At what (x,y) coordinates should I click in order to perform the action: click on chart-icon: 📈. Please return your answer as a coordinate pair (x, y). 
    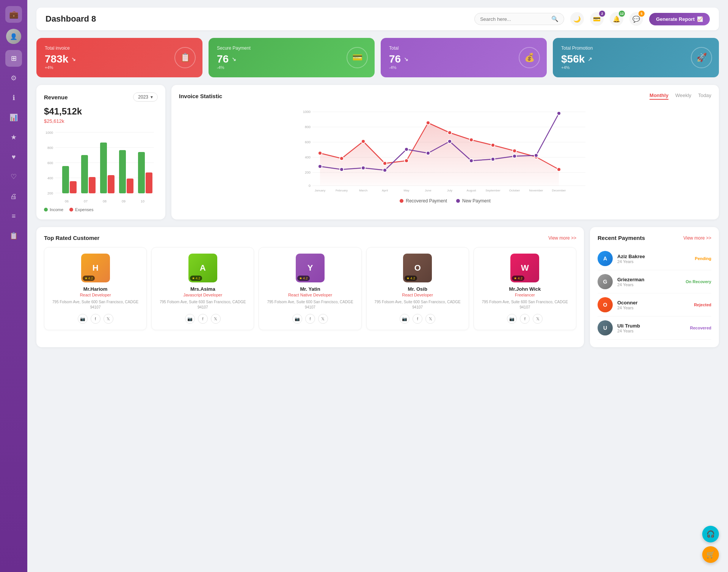
    Looking at the image, I should click on (700, 19).